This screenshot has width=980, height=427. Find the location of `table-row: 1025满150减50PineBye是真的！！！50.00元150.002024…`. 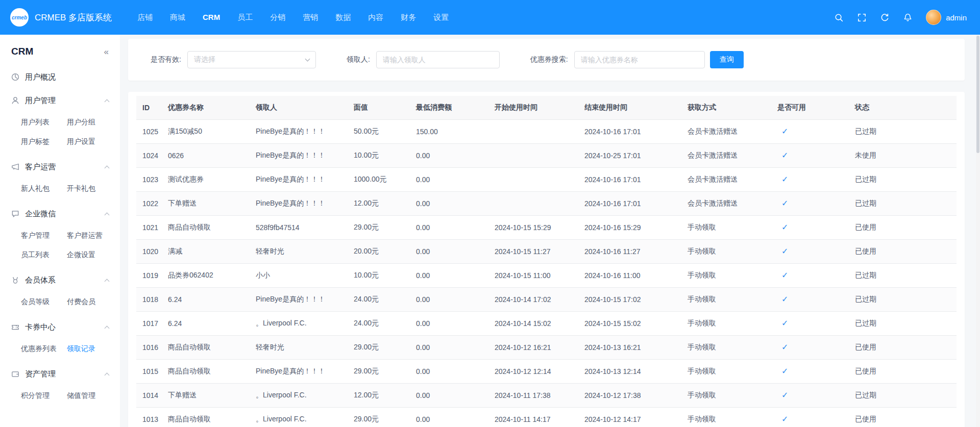

table-row: 1025满150减50PineBye是真的！！！50.00元150.002024… is located at coordinates (546, 132).